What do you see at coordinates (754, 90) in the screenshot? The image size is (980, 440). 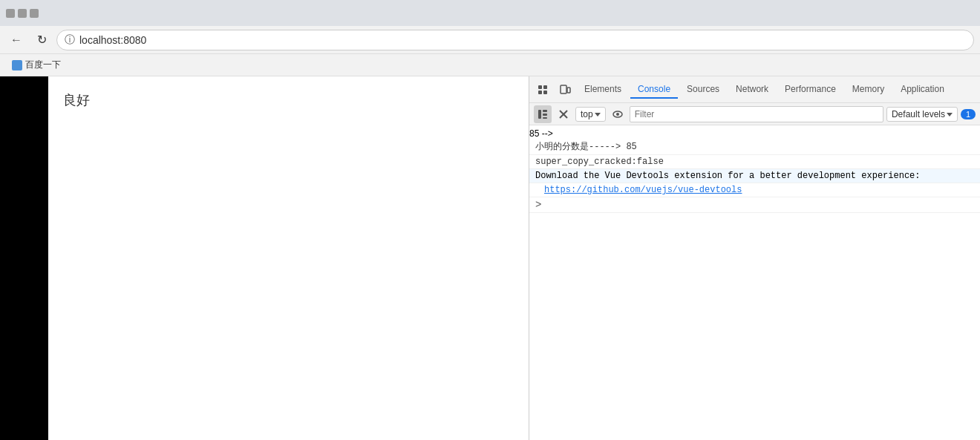 I see `devtools-toolbar: Elements Console Sources Network Perform…` at bounding box center [754, 90].